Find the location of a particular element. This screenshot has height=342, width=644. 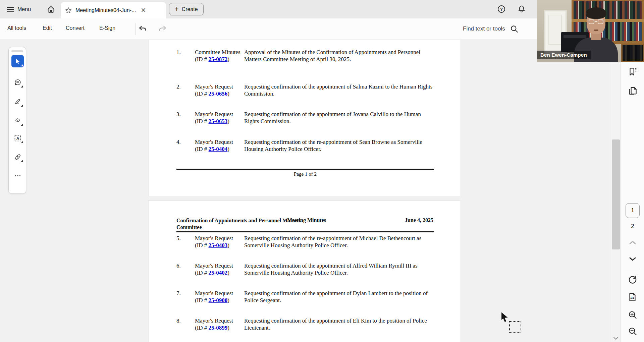

comment-tool-button is located at coordinates (17, 82).